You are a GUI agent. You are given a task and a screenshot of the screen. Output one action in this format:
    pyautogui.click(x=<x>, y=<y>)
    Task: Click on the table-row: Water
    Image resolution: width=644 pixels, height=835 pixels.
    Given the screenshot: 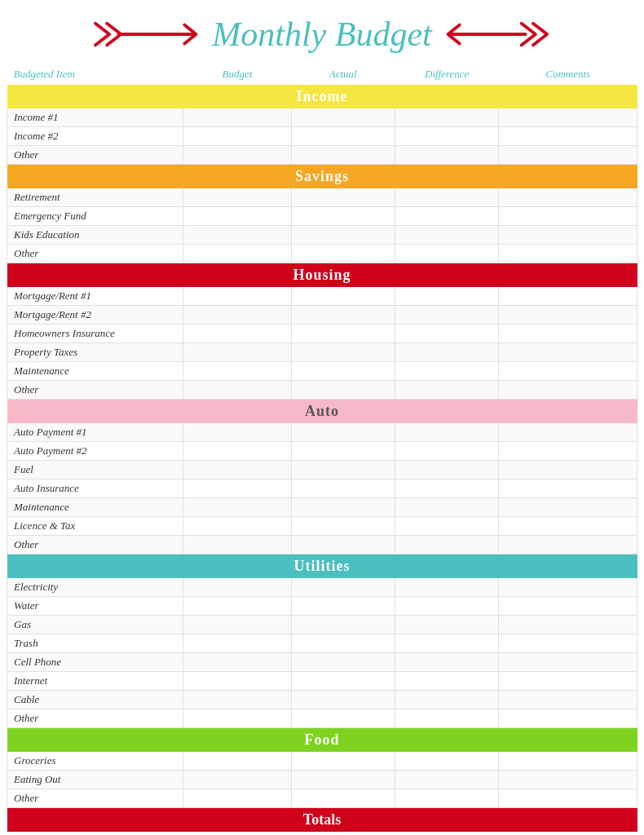 What is the action you would take?
    pyautogui.click(x=323, y=607)
    